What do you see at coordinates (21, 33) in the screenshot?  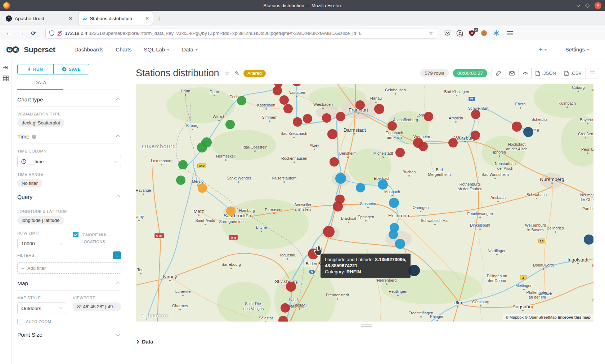 I see `forward-button: →` at bounding box center [21, 33].